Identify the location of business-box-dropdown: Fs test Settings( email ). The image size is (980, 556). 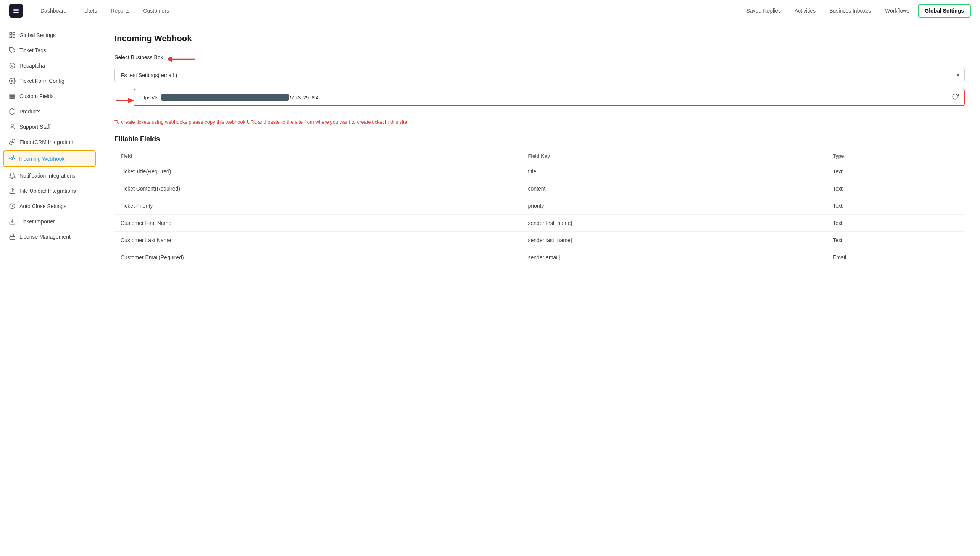
(540, 75).